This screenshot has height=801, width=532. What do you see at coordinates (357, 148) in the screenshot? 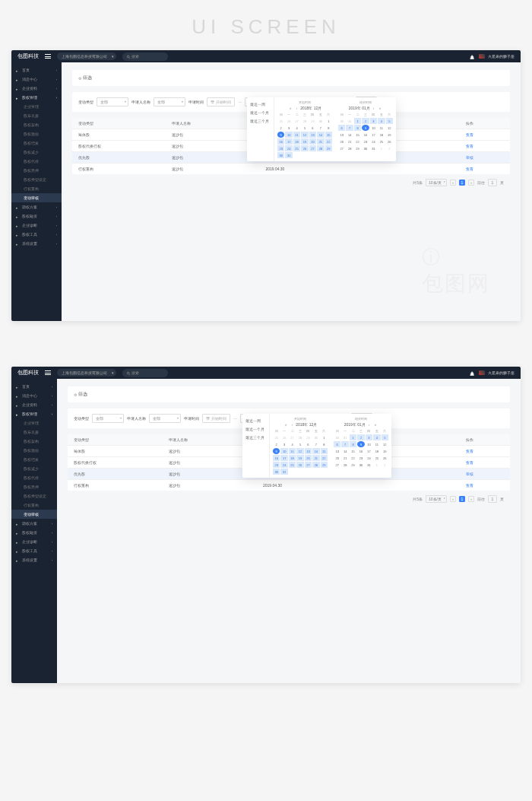
I see `calendar-day: 29` at bounding box center [357, 148].